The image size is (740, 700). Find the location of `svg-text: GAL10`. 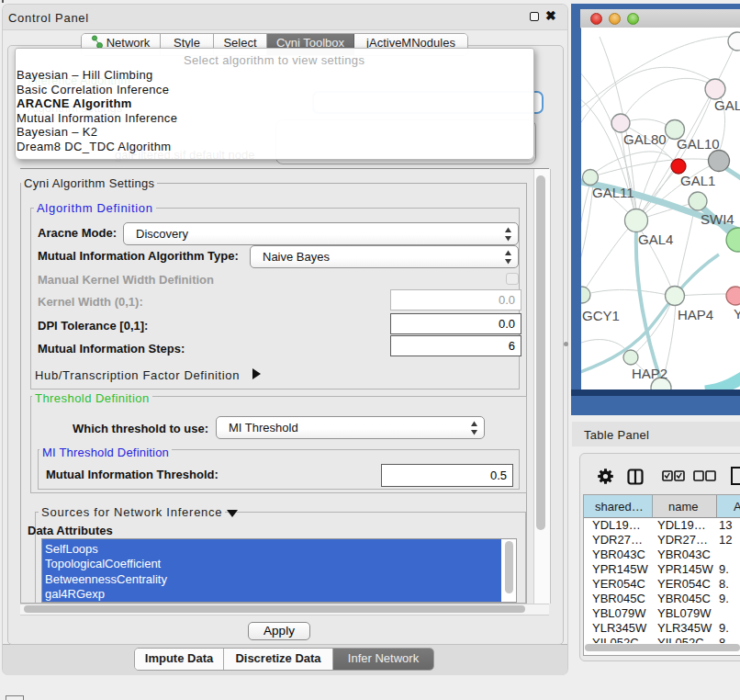

svg-text: GAL10 is located at coordinates (698, 143).